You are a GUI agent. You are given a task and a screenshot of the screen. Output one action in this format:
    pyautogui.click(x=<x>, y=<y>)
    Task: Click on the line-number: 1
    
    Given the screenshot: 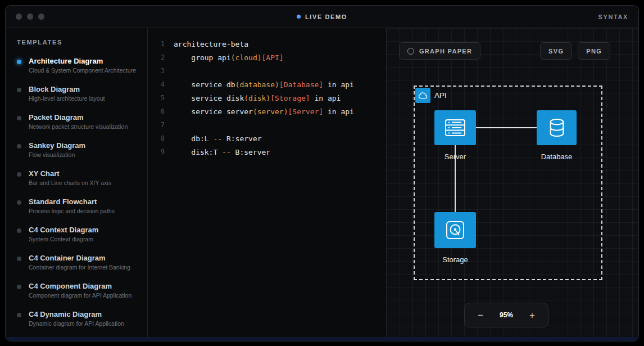 What is the action you would take?
    pyautogui.click(x=161, y=44)
    